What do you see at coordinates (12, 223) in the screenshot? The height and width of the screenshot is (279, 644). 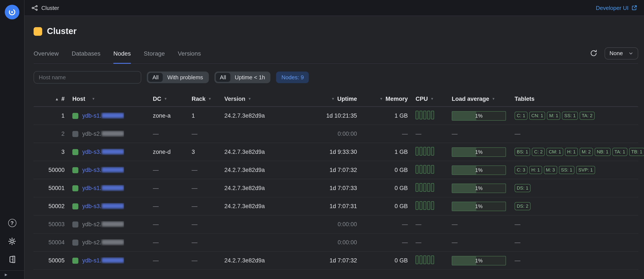 I see `help-icon: ?` at bounding box center [12, 223].